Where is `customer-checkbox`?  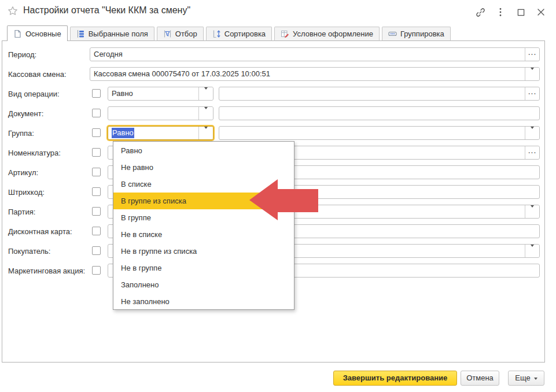 customer-checkbox is located at coordinates (96, 251).